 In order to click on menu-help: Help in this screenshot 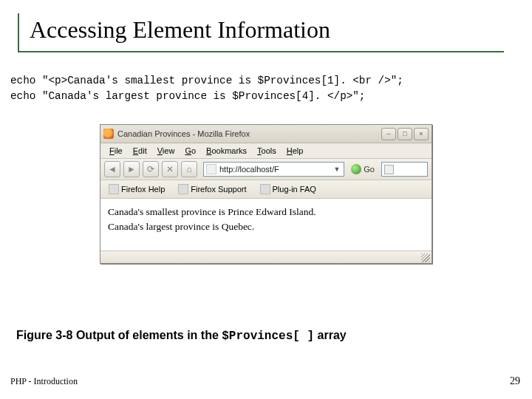, I will do `click(296, 151)`.